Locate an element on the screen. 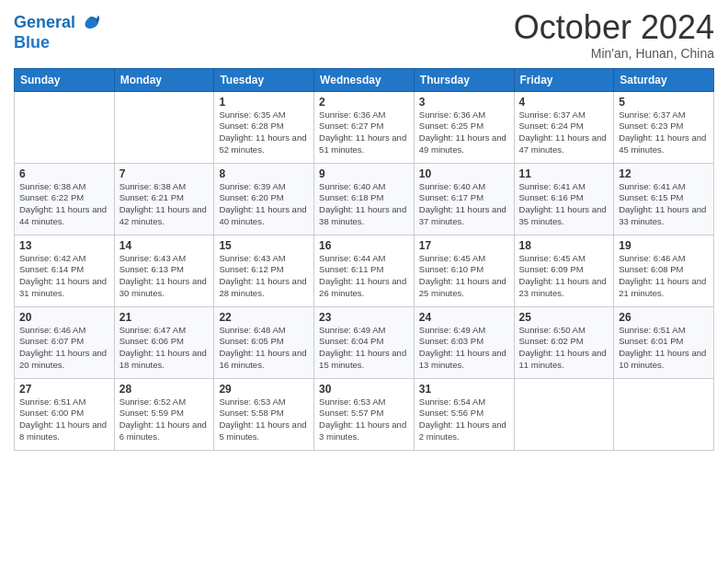 This screenshot has height=563, width=728. table-row: 6Sunrise: 6:38 AM Sunset: 6:22 PM Daylig… is located at coordinates (64, 199).